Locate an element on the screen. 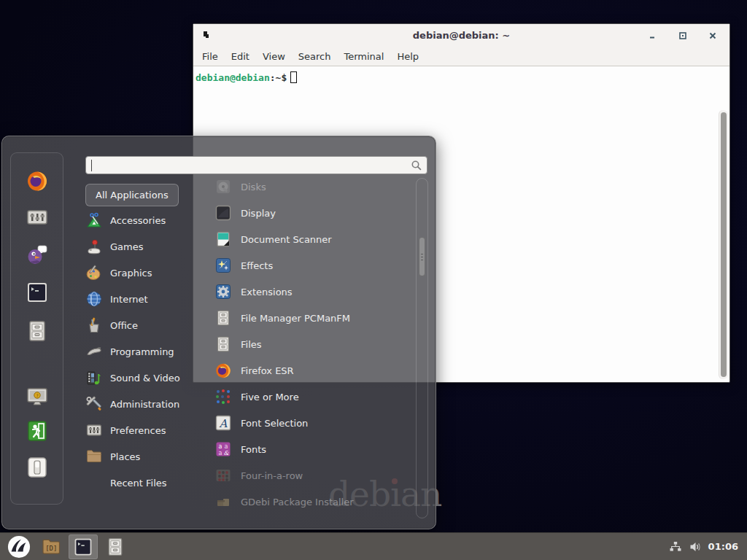 The width and height of the screenshot is (747, 560). distro-menu-icon is located at coordinates (19, 547).